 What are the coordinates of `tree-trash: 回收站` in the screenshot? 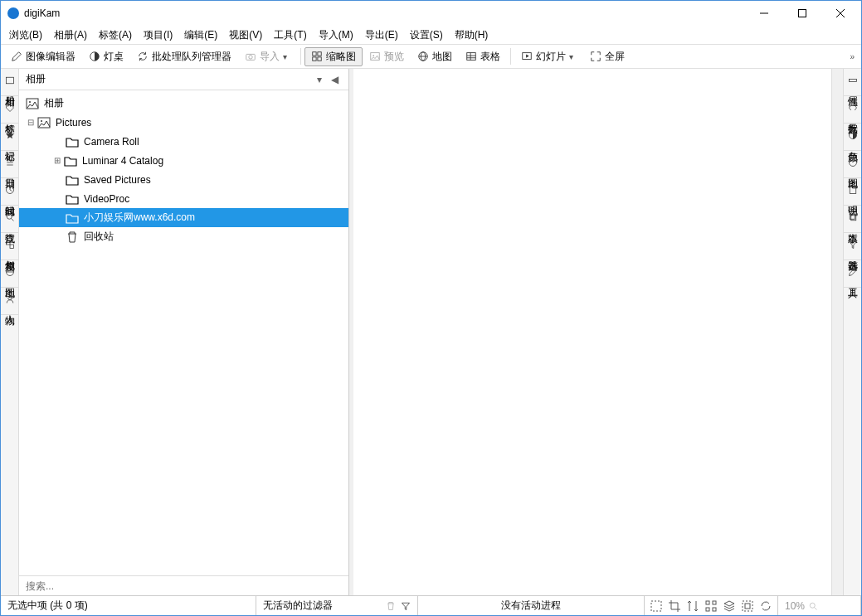 It's located at (184, 237).